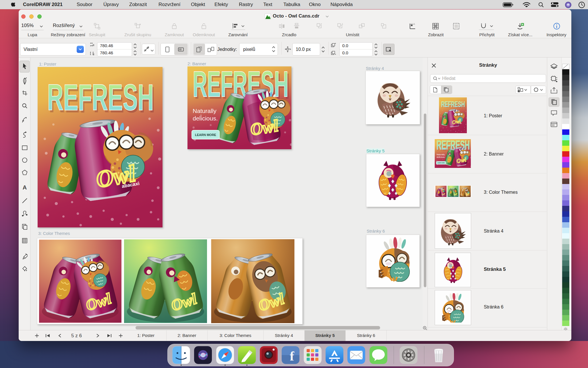  What do you see at coordinates (292, 356) in the screenshot?
I see `svg-text: f` at bounding box center [292, 356].